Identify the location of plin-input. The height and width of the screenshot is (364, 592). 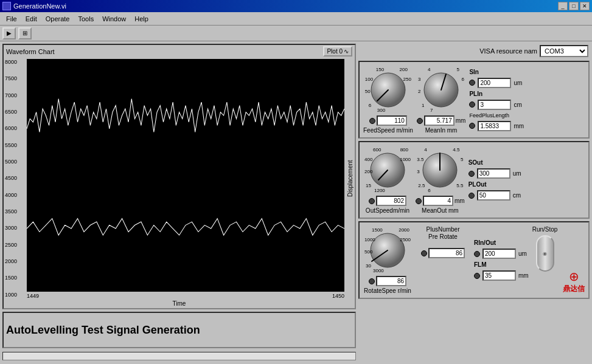
(494, 105).